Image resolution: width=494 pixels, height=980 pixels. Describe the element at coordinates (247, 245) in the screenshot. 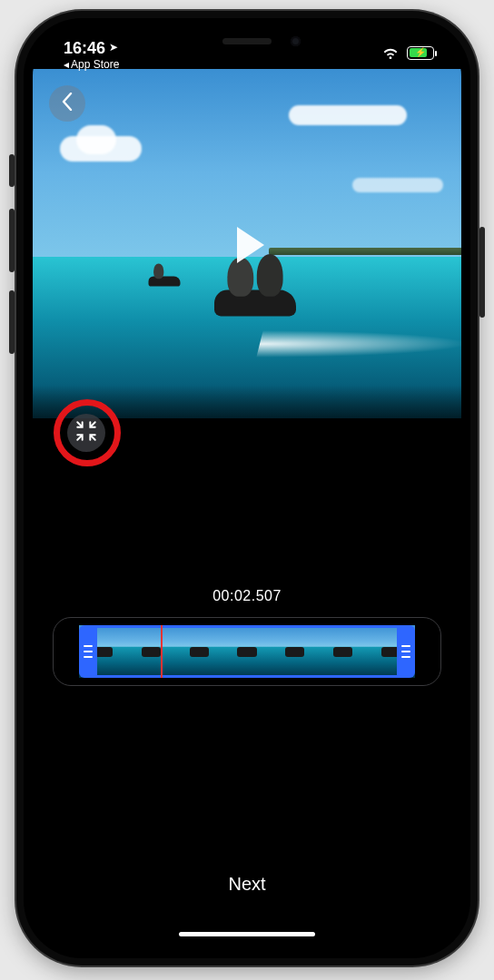

I see `play-button` at that location.